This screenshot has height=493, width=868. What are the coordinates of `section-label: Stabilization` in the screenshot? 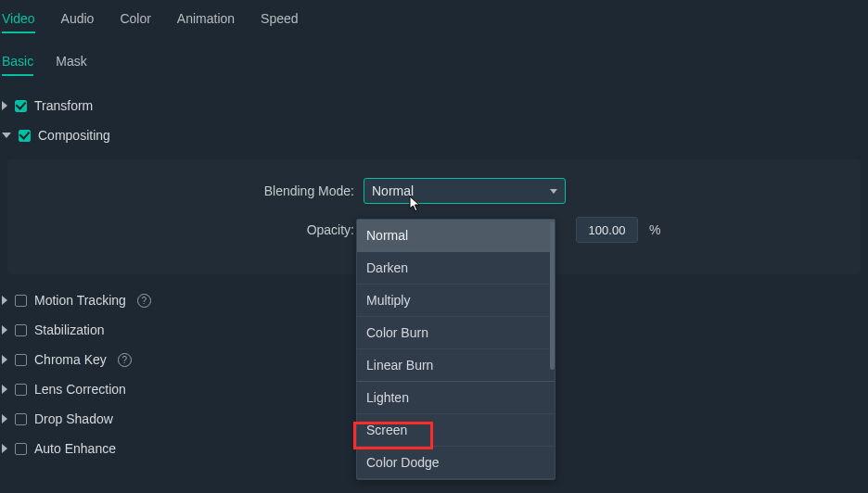 It's located at (70, 330).